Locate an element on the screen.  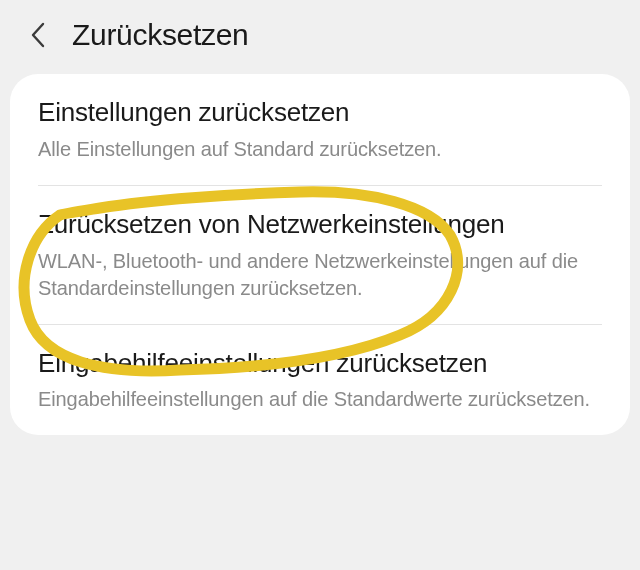
item-description: Alle Einstellungen auf Standard zurückse… is located at coordinates (320, 150).